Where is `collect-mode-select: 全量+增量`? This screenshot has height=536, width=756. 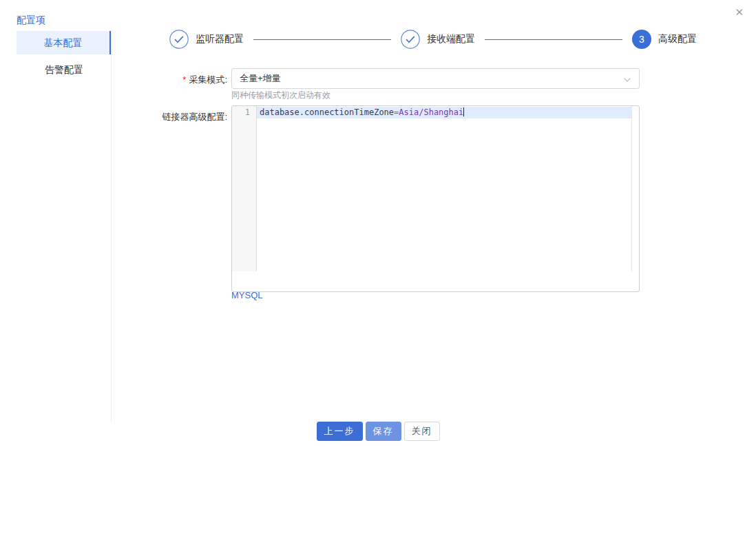
collect-mode-select: 全量+增量 is located at coordinates (435, 79).